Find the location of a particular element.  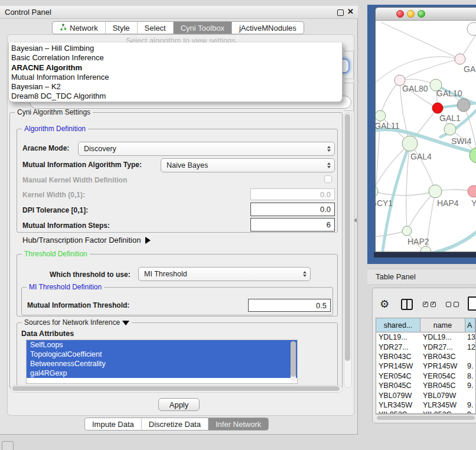

network-canvas: GALGAL80GAL10GAL1GAL11SWI4GAL4GCY1HAP4YH… is located at coordinates (426, 136).